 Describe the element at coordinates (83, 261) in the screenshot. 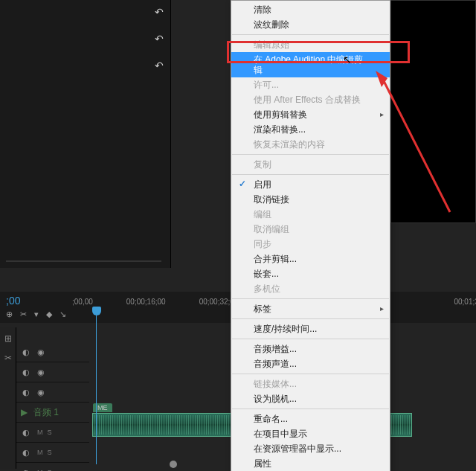

I see `zoom-slider-track` at that location.